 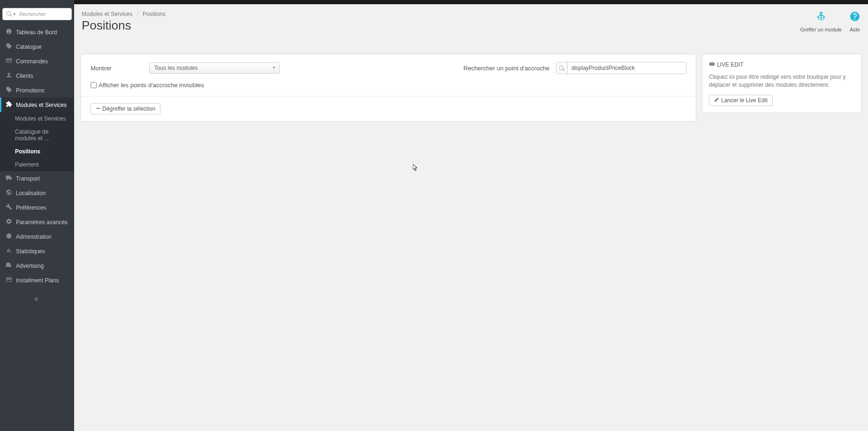 I want to click on invisible-checkbox-row: Afficher les points d'accroche invisible…, so click(x=388, y=89).